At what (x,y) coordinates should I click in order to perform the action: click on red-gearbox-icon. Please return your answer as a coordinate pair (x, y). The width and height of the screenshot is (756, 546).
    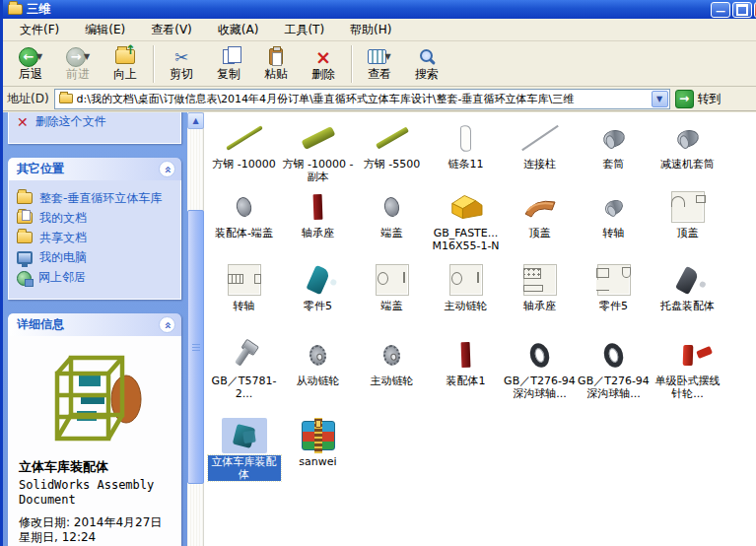
    Looking at the image, I should click on (688, 355).